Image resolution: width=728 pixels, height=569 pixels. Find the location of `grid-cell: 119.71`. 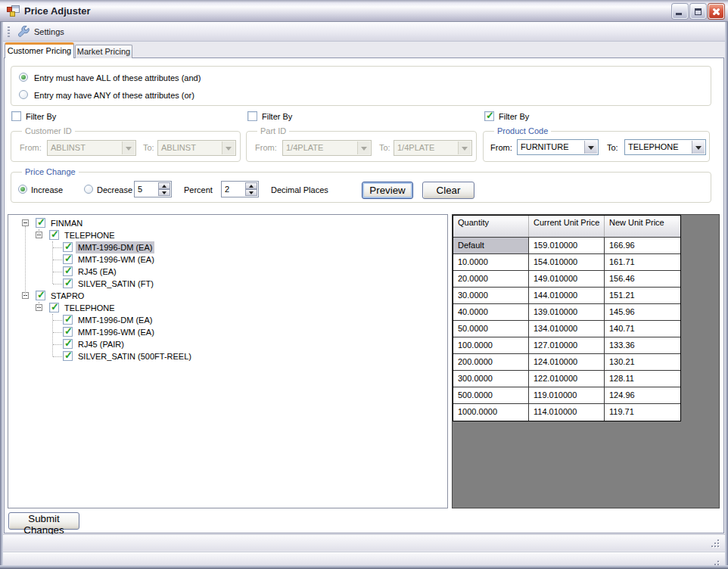

grid-cell: 119.71 is located at coordinates (642, 412).